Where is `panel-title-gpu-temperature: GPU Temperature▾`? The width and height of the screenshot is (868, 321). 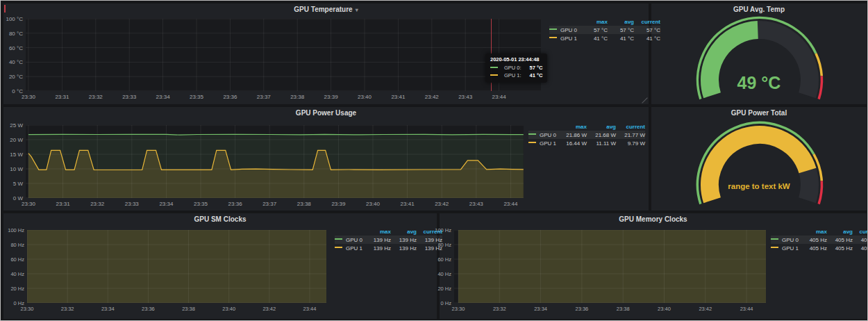 panel-title-gpu-temperature: GPU Temperature▾ is located at coordinates (326, 10).